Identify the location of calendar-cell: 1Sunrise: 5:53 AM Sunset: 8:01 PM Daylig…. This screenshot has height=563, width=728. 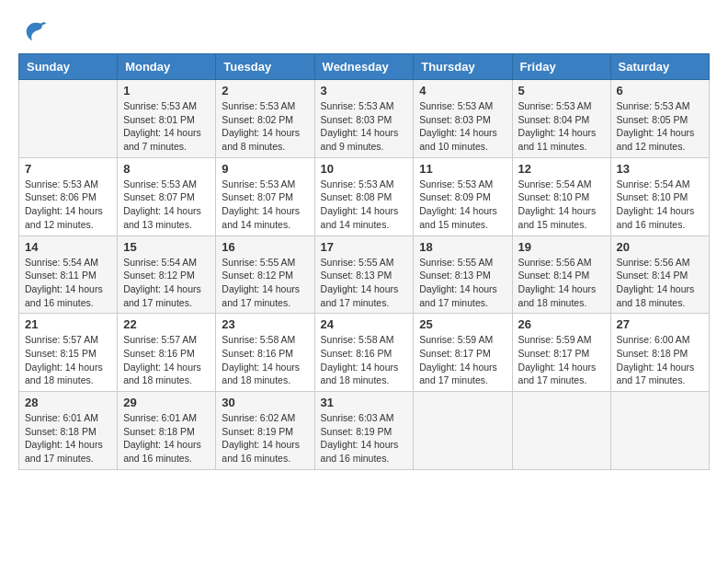
(167, 120).